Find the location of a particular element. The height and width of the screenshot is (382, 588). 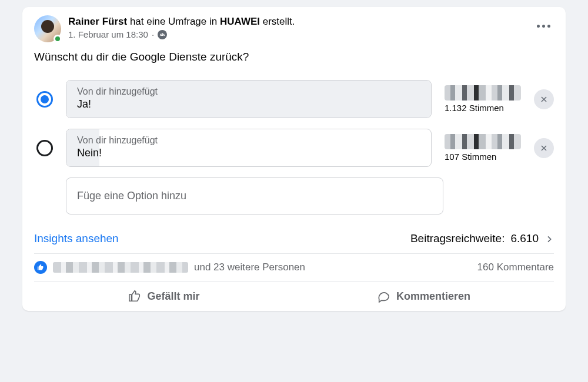

poll-question: Wünscht du dir die Google Dienste zurück… is located at coordinates (294, 57).